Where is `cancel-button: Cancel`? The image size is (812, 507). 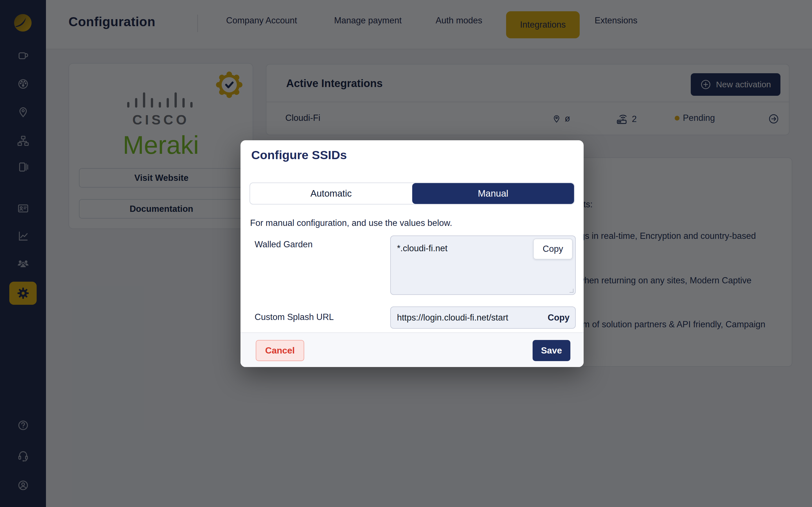 cancel-button: Cancel is located at coordinates (280, 351).